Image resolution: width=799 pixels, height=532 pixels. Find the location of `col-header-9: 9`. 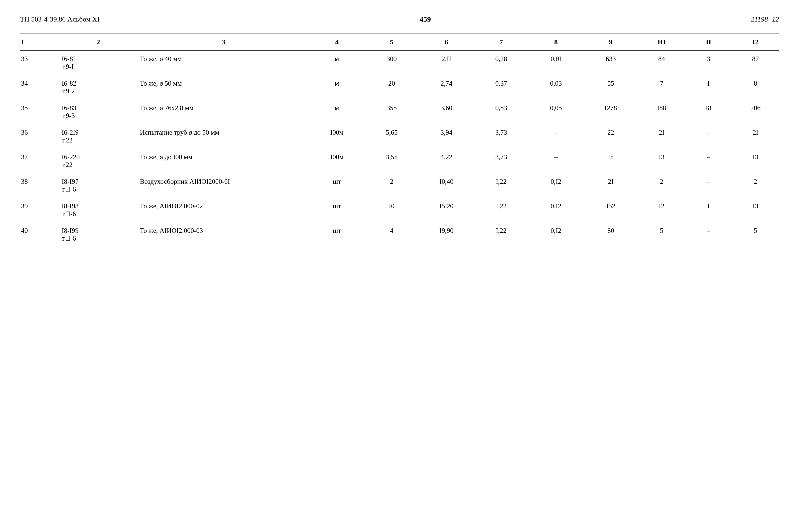

col-header-9: 9 is located at coordinates (611, 42).